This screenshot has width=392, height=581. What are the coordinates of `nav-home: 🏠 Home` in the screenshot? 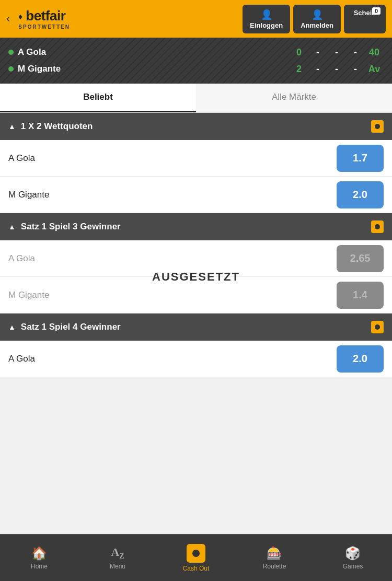 It's located at (39, 558).